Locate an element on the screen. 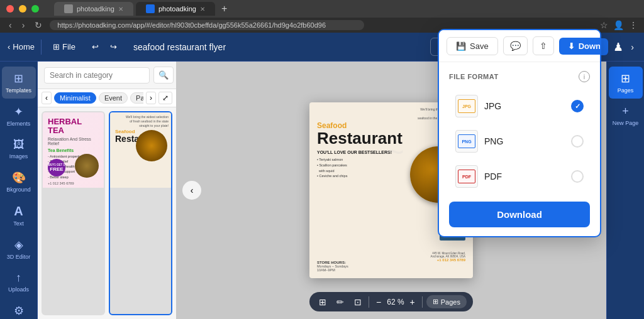  dropdown-save-button: 💾 Save is located at coordinates (472, 46).